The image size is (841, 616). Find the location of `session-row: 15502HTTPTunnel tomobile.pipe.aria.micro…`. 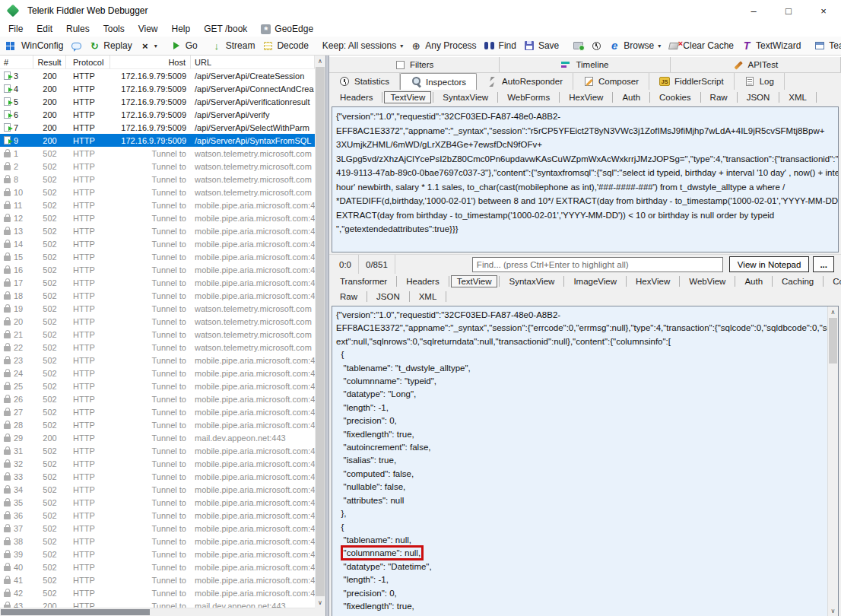

session-row: 15502HTTPTunnel tomobile.pipe.aria.micro… is located at coordinates (157, 257).